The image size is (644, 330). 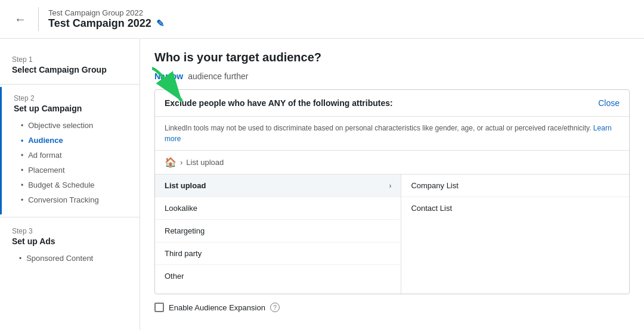 I want to click on step2-block: Step 2 Set up Campaign Objective selecti…, so click(x=70, y=151).